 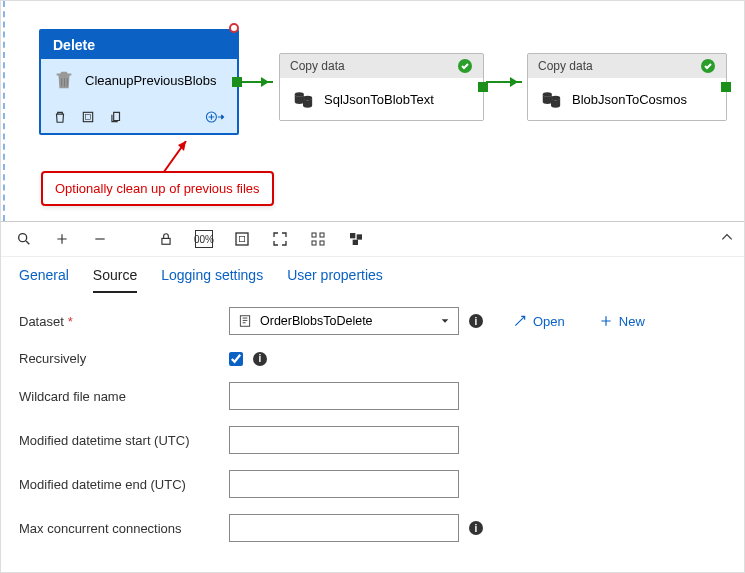 I want to click on mod-end-input, so click(x=344, y=484).